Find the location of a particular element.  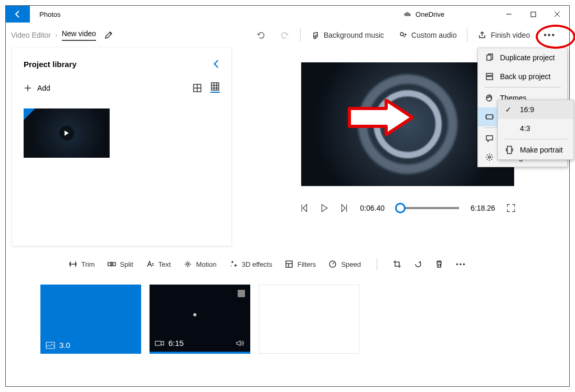

back-button is located at coordinates (18, 14).